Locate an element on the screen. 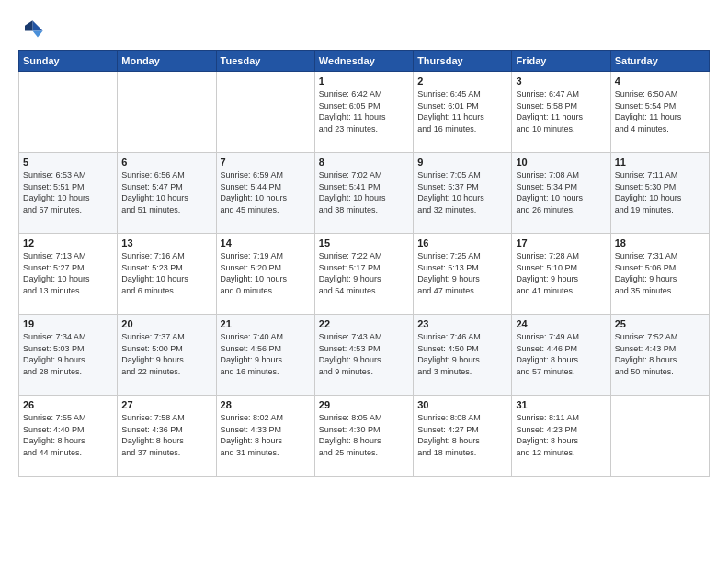  day-number: 16 is located at coordinates (462, 243).